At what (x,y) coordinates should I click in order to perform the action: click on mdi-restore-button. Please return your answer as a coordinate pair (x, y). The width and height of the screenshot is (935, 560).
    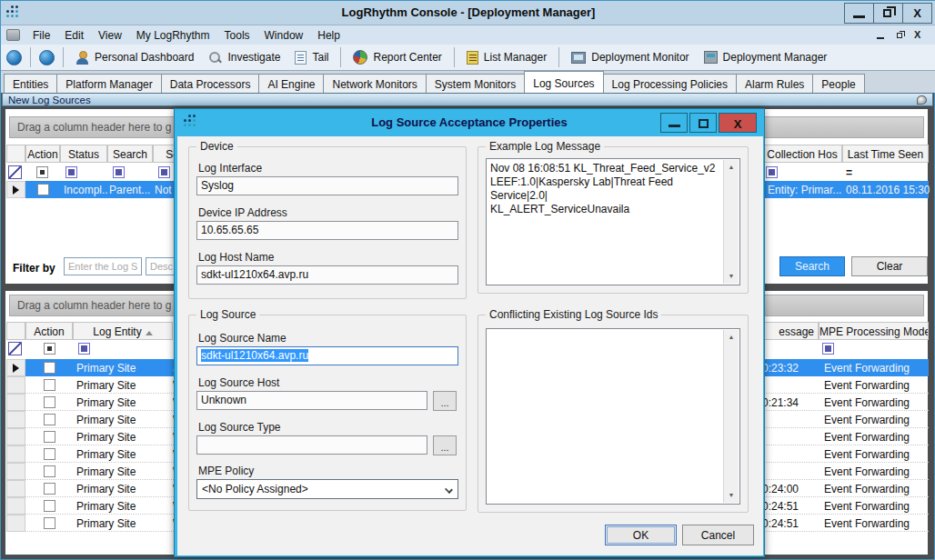
    Looking at the image, I should click on (901, 35).